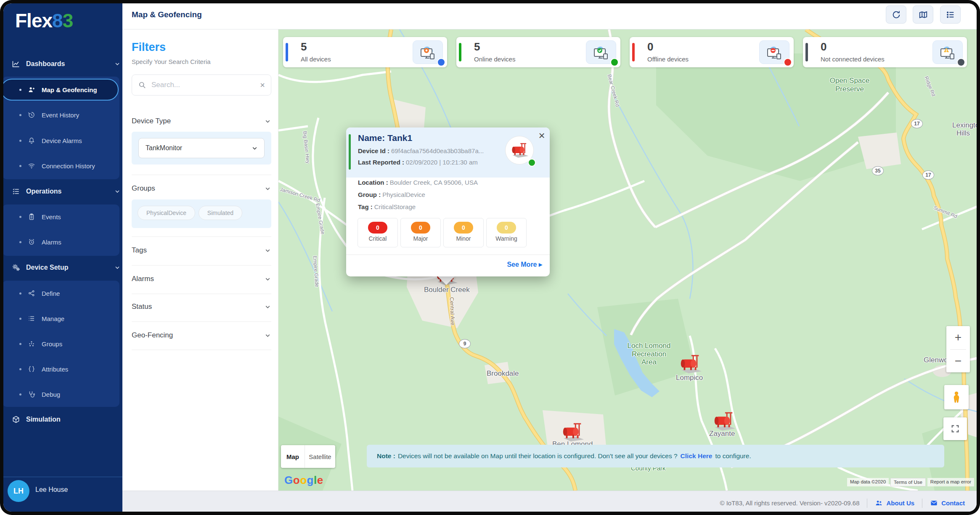 This screenshot has width=980, height=515. What do you see at coordinates (61, 90) in the screenshot?
I see `sidebar-item-map-geofencing: Map & Geofencing` at bounding box center [61, 90].